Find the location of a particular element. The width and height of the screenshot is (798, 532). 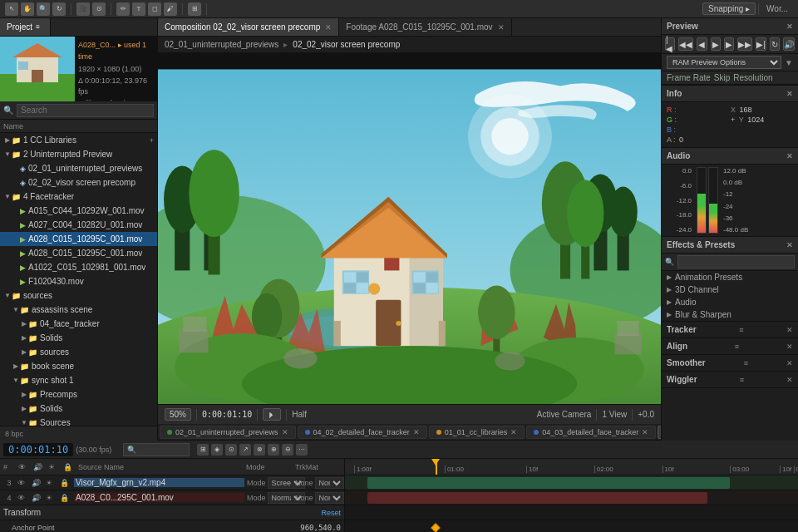

tree-item-solids2: ▶ 📁 Solids is located at coordinates (78, 409).